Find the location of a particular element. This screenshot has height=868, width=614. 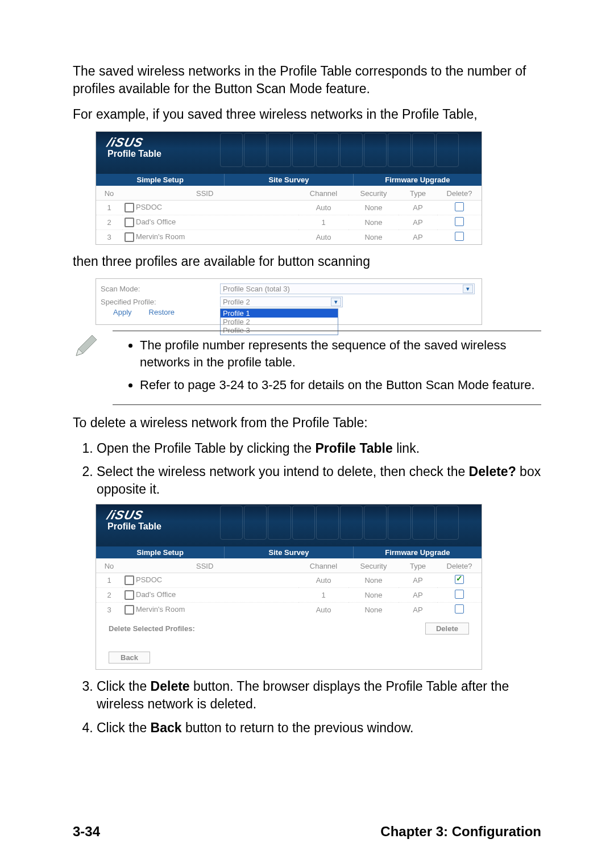

scan-mode-select: Profile Scan (total 3) ▾ is located at coordinates (347, 289).